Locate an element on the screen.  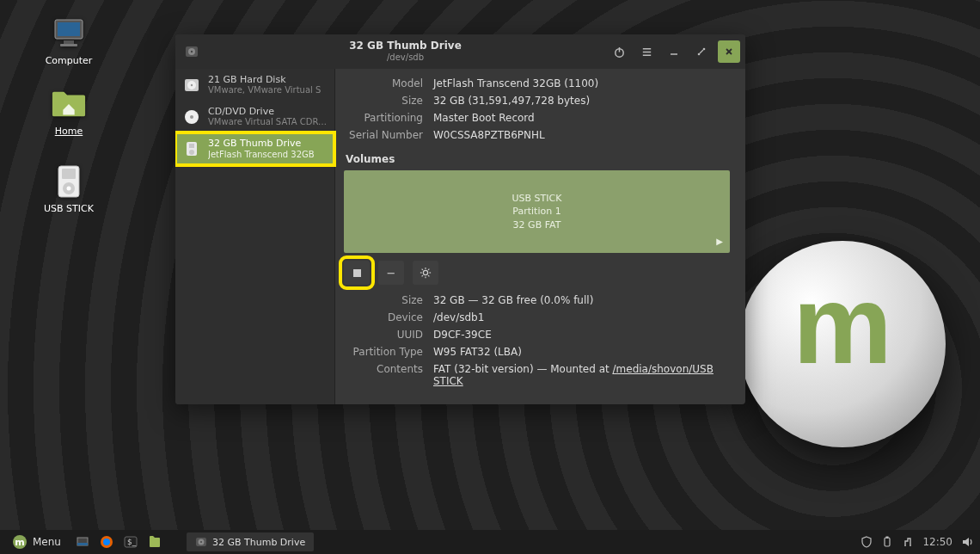
volume-icon is located at coordinates (968, 542).